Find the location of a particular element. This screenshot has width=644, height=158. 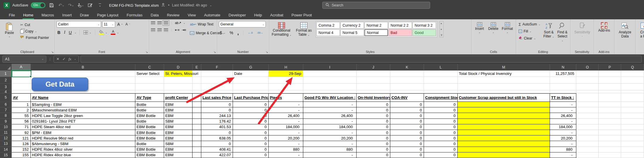

save-icon is located at coordinates (52, 5).